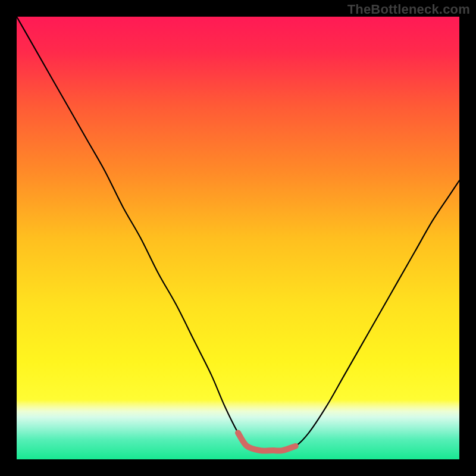  What do you see at coordinates (409, 10) in the screenshot?
I see `watermark-text: TheBottleneck.com` at bounding box center [409, 10].